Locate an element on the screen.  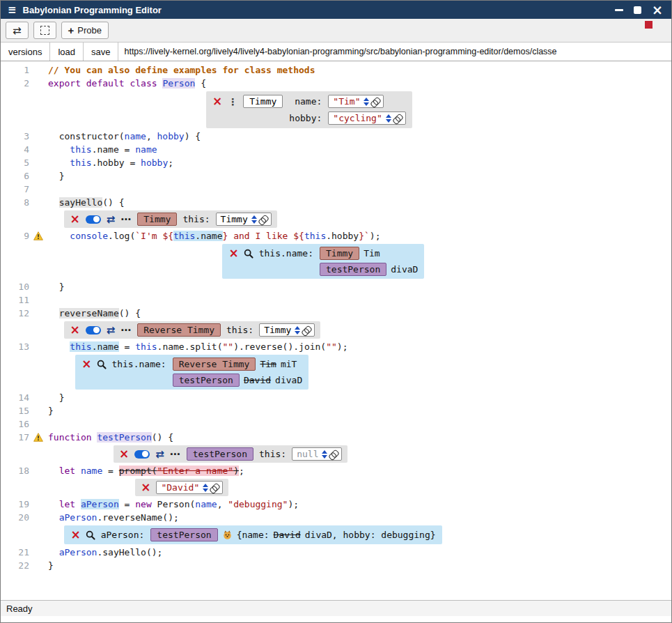
code-line: 21 aPerson.sayHello(); is located at coordinates (336, 552).